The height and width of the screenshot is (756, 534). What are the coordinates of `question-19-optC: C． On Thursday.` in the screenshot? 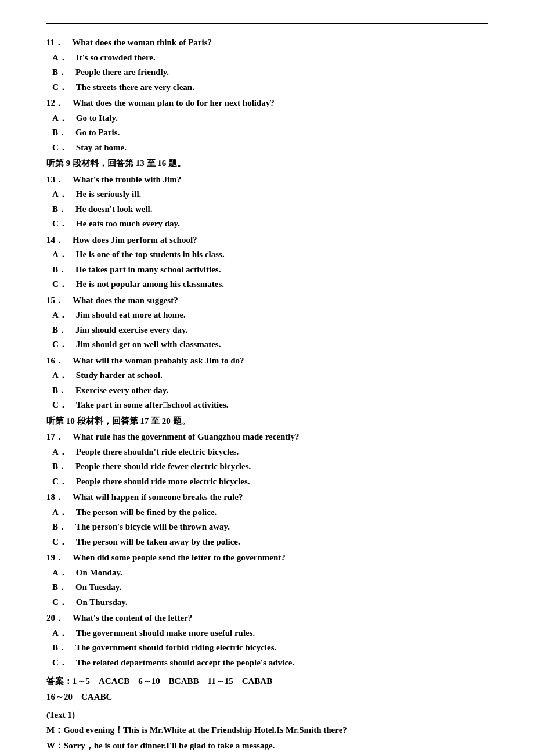 It's located at (267, 603).